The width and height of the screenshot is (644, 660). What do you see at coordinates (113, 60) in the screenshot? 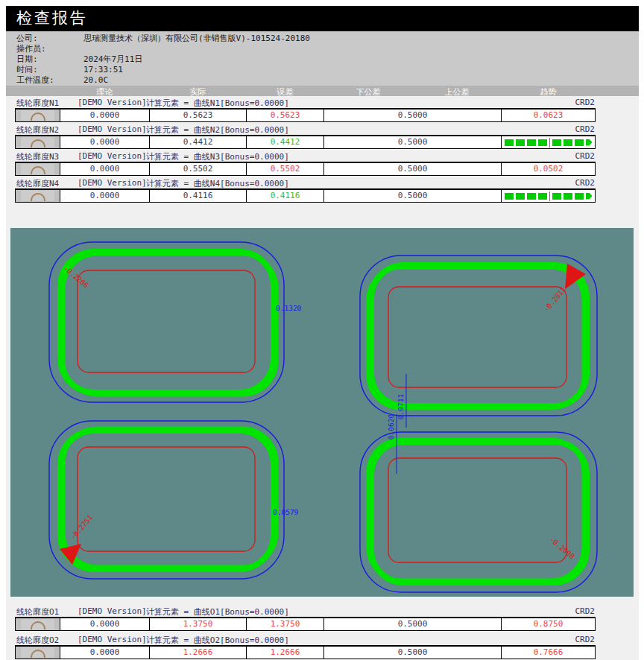
I see `info-value: 2024年7月11日` at bounding box center [113, 60].